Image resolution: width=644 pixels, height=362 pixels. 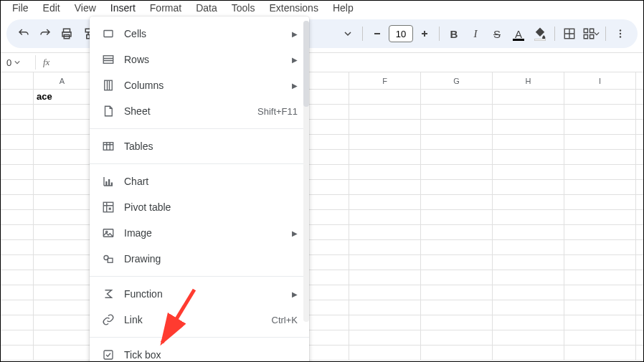 What do you see at coordinates (199, 233) in the screenshot?
I see `menu-item-image: Image▶` at bounding box center [199, 233].